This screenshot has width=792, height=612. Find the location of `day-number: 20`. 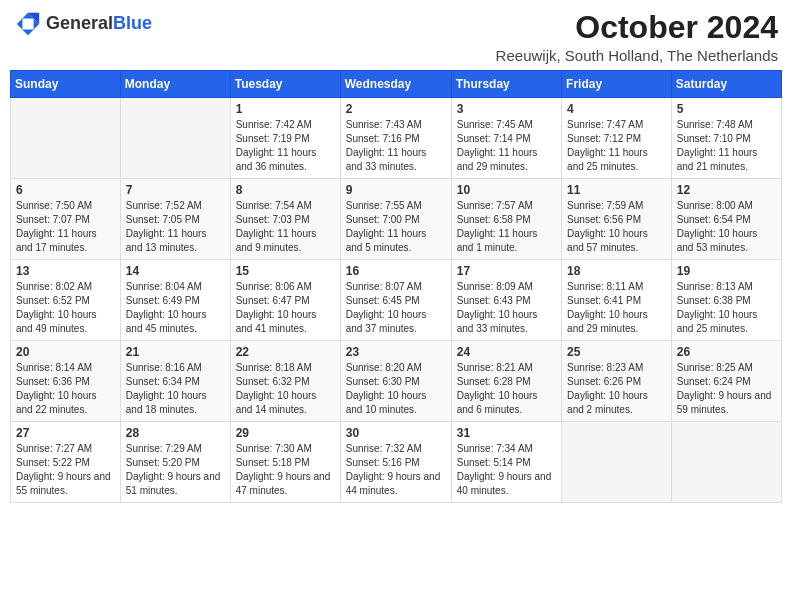

day-number: 20 is located at coordinates (66, 352).